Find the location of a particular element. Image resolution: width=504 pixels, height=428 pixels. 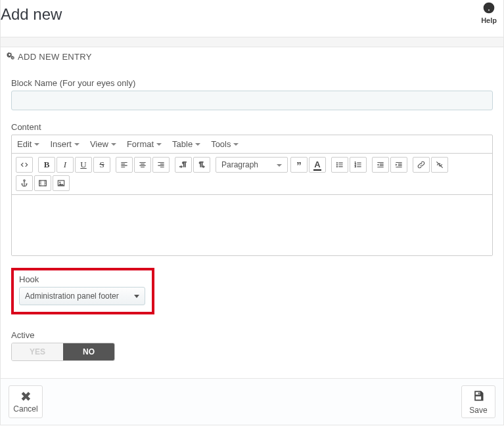

hook-select-value: Administration panel footer is located at coordinates (72, 296).